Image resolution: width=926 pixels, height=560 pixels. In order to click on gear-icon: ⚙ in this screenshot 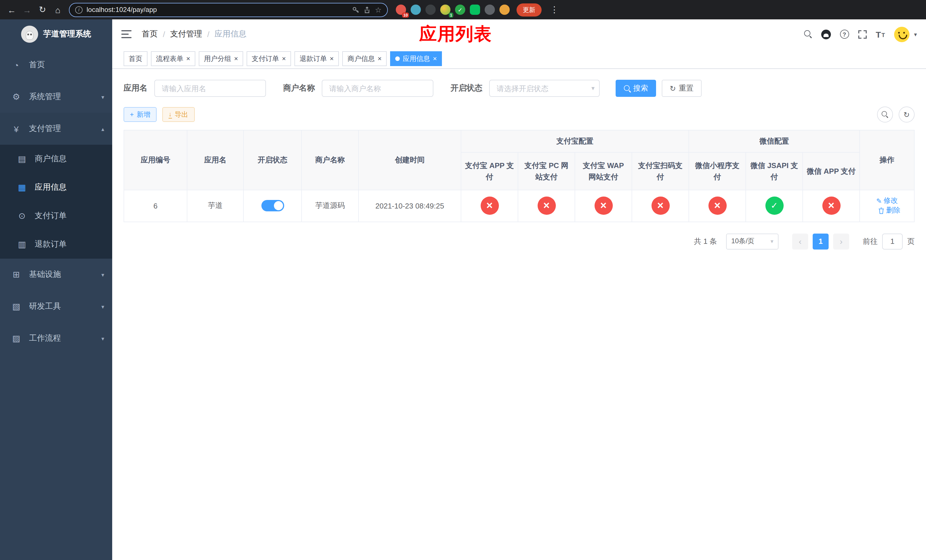, I will do `click(16, 97)`.